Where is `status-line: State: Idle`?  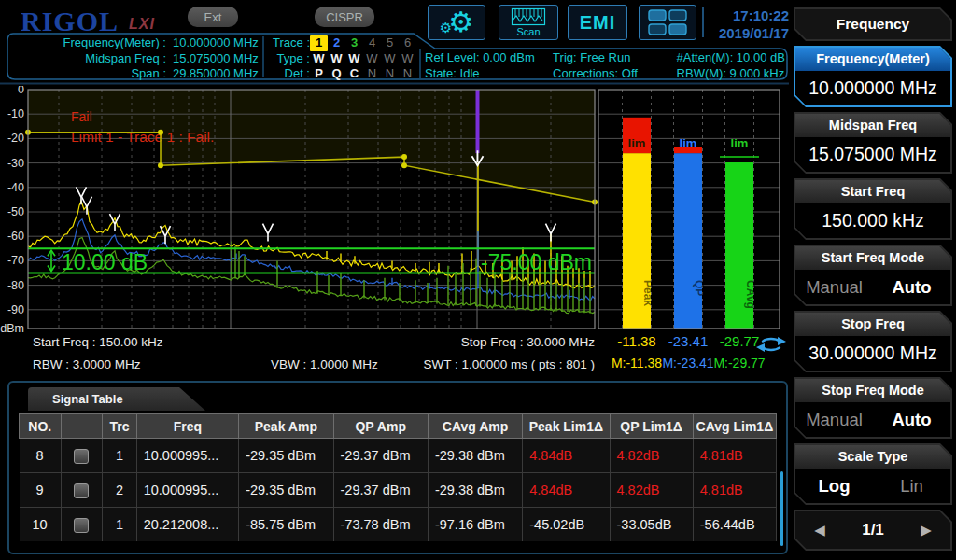
status-line: State: Idle is located at coordinates (489, 73).